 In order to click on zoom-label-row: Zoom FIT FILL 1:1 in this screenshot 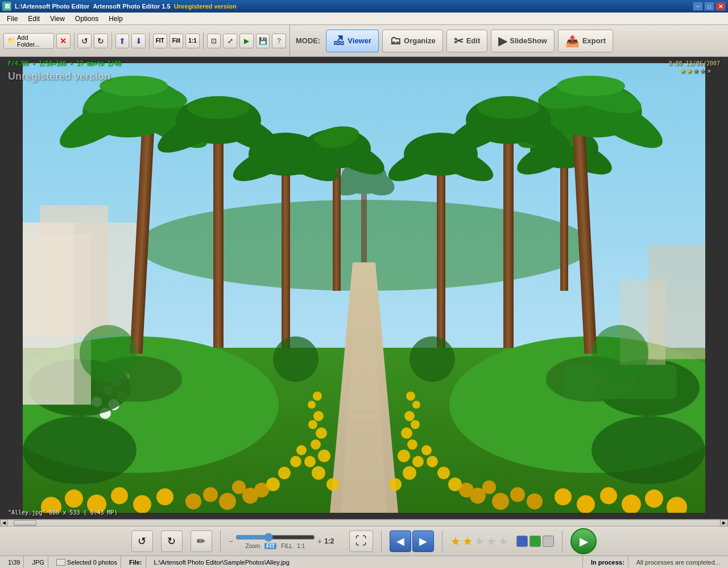, I will do `click(275, 546)`.